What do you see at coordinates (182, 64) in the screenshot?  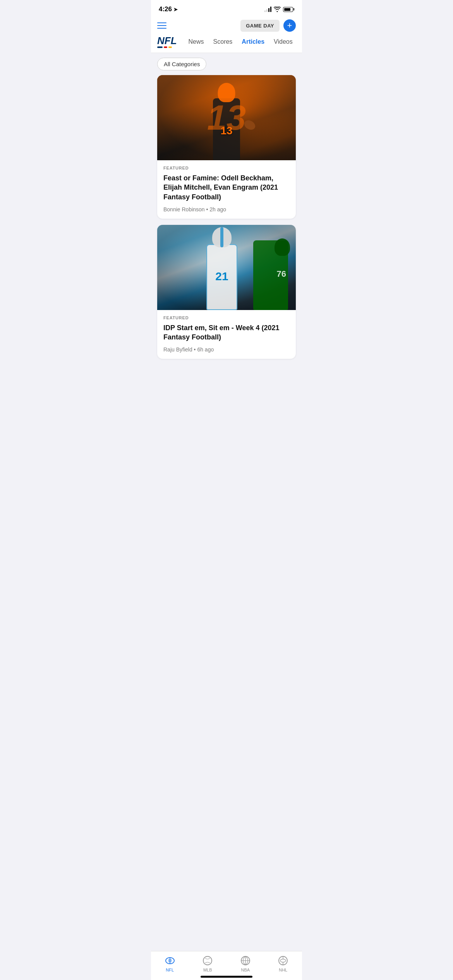 I see `all-categories-chip: All Categories` at bounding box center [182, 64].